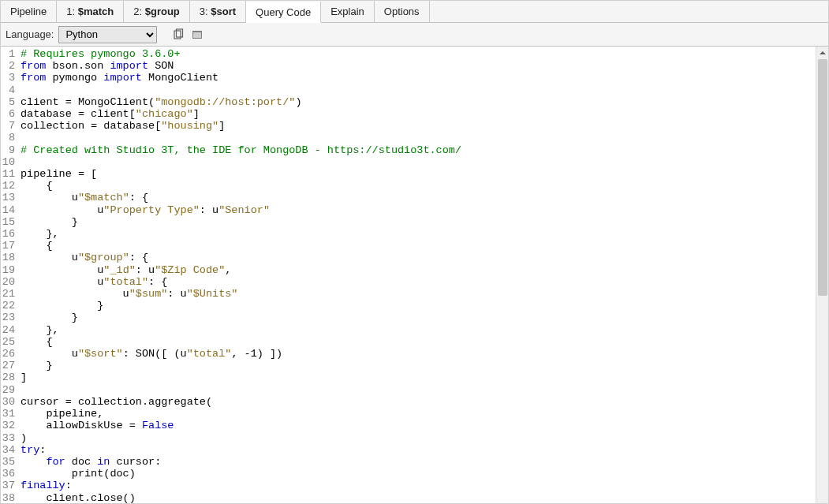 This screenshot has height=504, width=829. What do you see at coordinates (9, 353) in the screenshot?
I see `line-number: 26` at bounding box center [9, 353].